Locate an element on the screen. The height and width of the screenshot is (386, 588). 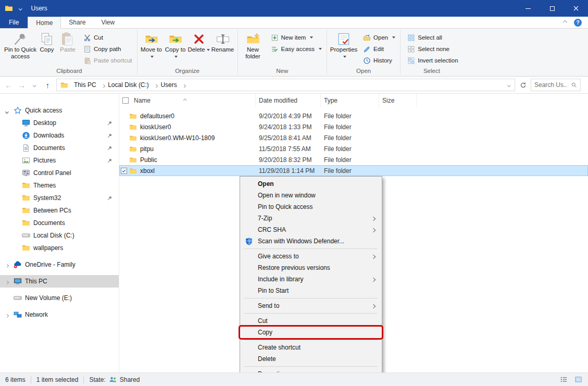
recent-locations-caret-icon is located at coordinates (34, 85).